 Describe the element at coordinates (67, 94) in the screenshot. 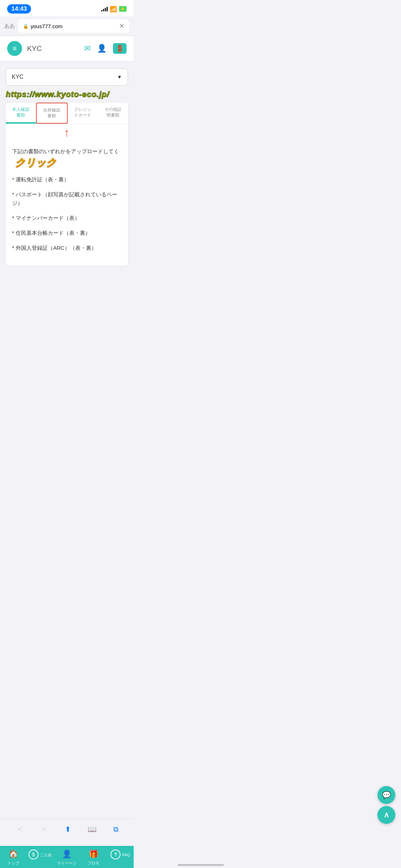

I see `promo-banner: https://www.kyoto-eco.jp/` at that location.